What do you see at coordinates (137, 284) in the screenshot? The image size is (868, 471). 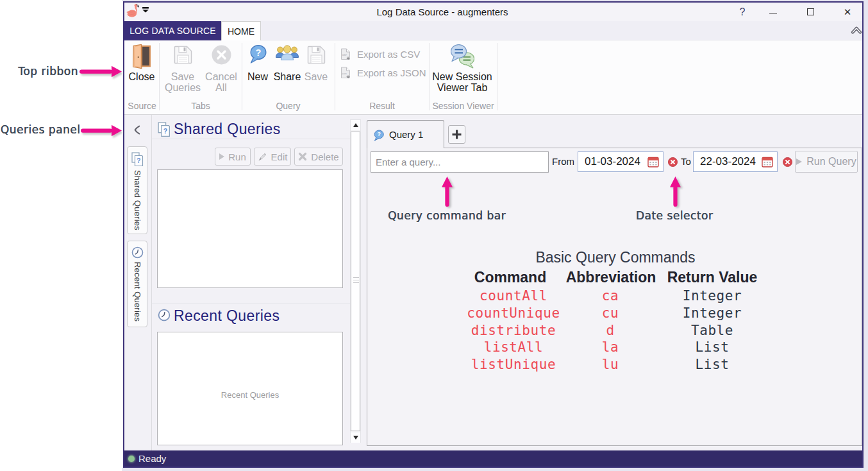 I see `sidebar-tab-recent-queries: Recent Queries` at bounding box center [137, 284].